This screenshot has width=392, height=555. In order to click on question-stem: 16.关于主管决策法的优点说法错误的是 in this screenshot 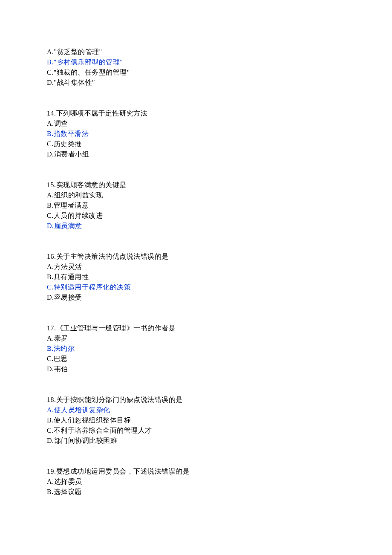, I will do `click(196, 257)`.